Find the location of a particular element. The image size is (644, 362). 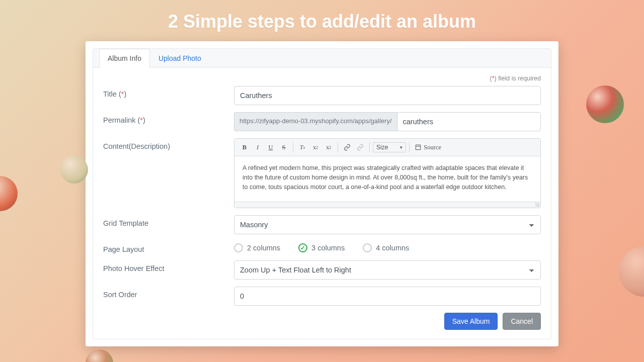

underline-button: U is located at coordinates (271, 147).